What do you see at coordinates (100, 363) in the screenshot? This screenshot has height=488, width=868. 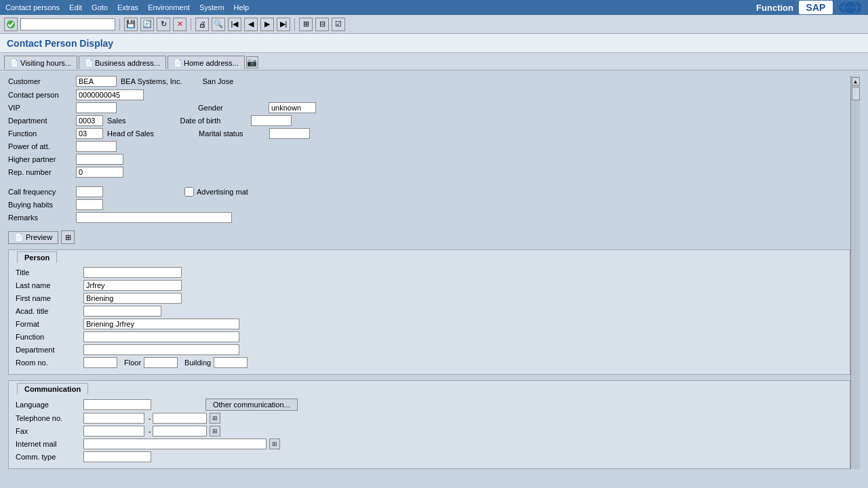 I see `person-room-input` at bounding box center [100, 363].